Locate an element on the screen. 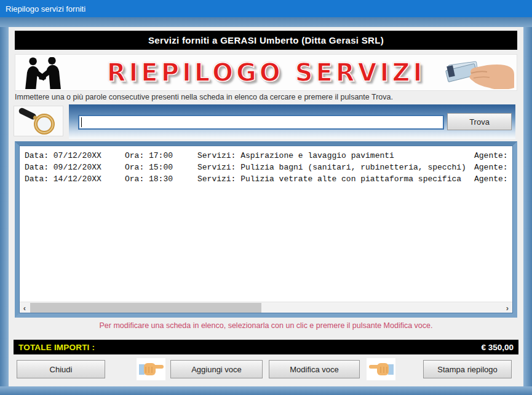 This screenshot has height=395, width=532. window-border-right is located at coordinates (528, 206).